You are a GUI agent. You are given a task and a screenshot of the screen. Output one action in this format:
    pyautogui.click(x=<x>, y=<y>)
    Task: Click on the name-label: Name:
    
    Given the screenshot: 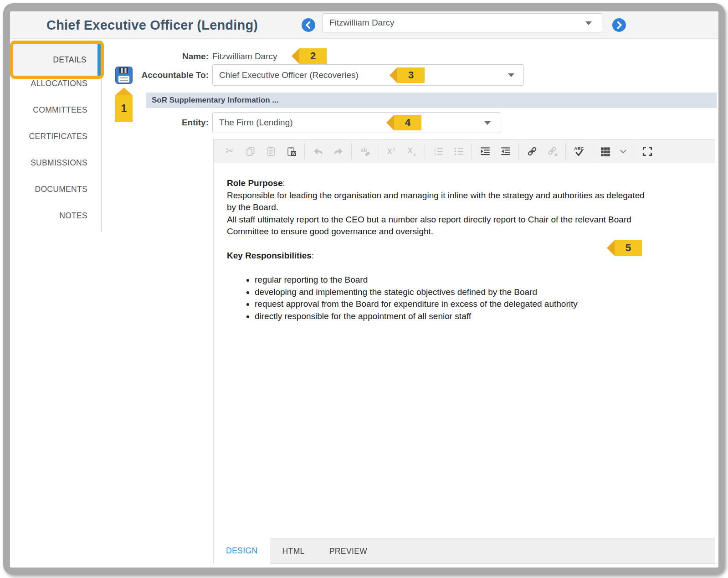 What is the action you would take?
    pyautogui.click(x=162, y=57)
    